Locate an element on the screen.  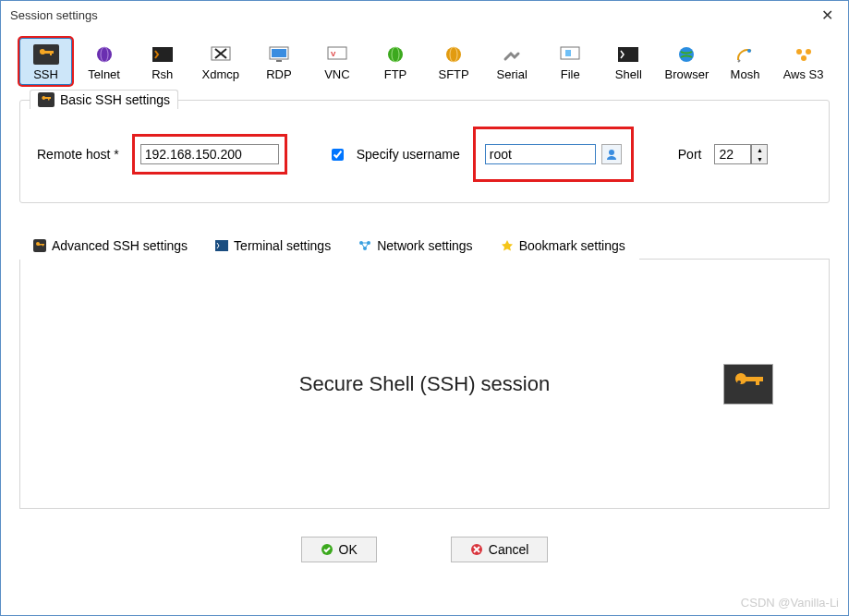
remote-host-label: Remote host * is located at coordinates (78, 154).